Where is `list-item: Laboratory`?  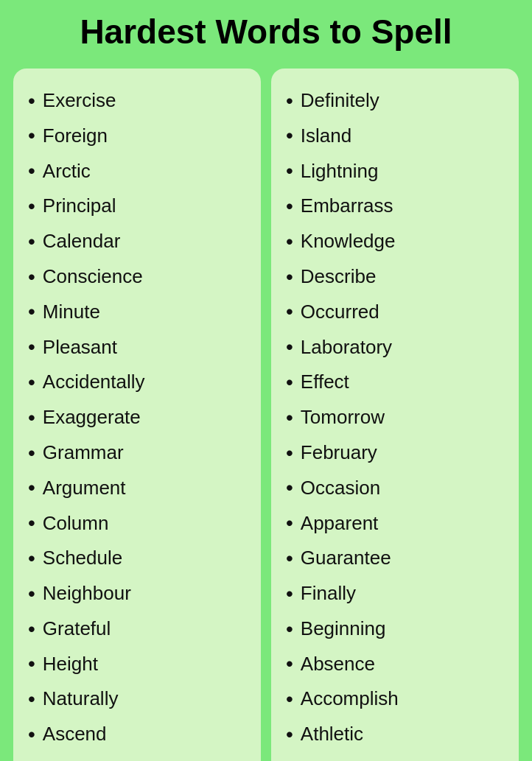 list-item: Laboratory is located at coordinates (396, 347).